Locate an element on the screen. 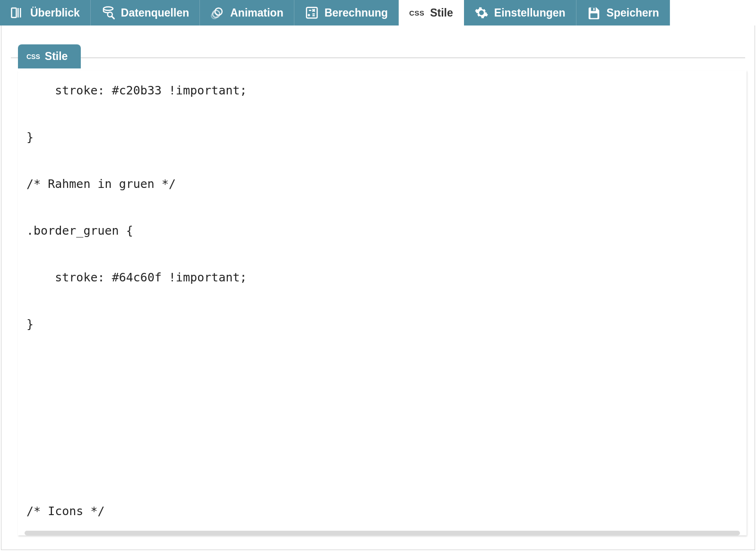 The height and width of the screenshot is (551, 756). tab-label: Animation is located at coordinates (257, 13).